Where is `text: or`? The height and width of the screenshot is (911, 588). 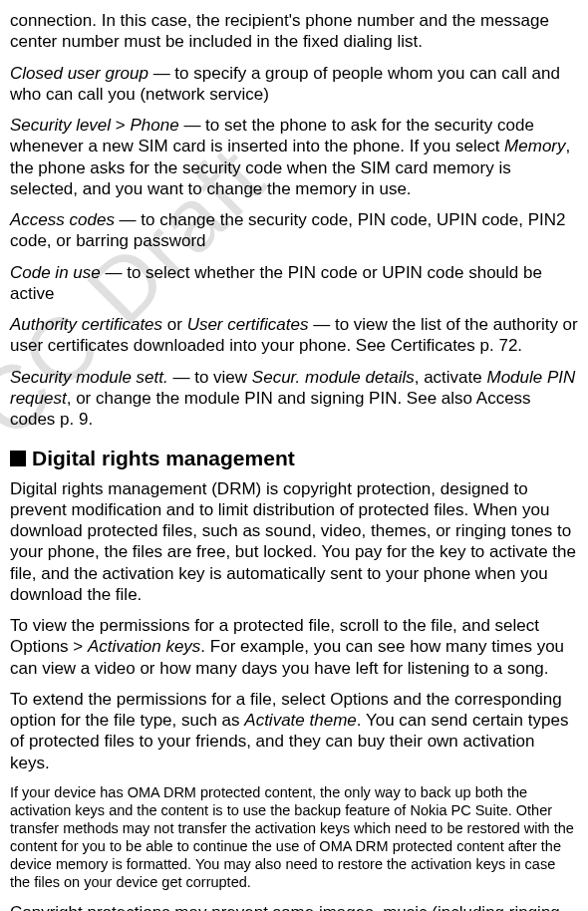 text: or is located at coordinates (175, 325).